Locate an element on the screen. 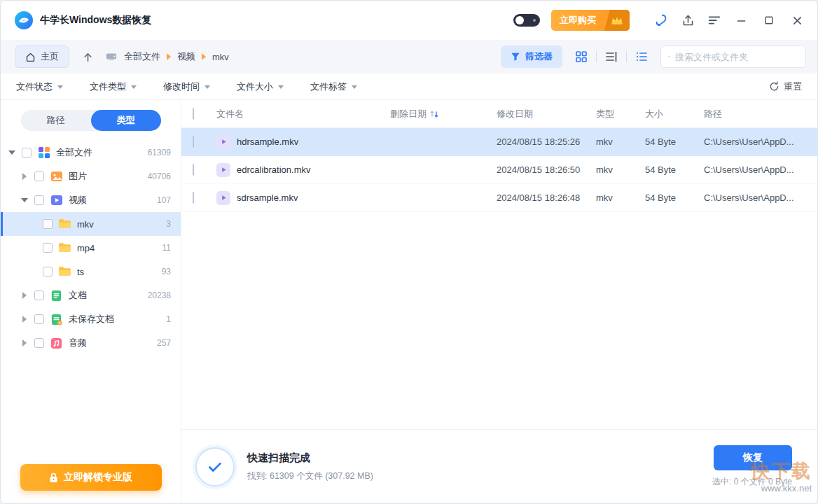  tree-item-videos: 视频 107 is located at coordinates (91, 200).